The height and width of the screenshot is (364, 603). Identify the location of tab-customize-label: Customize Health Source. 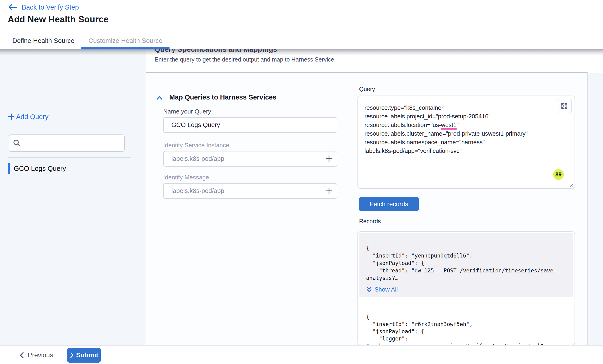
(125, 41).